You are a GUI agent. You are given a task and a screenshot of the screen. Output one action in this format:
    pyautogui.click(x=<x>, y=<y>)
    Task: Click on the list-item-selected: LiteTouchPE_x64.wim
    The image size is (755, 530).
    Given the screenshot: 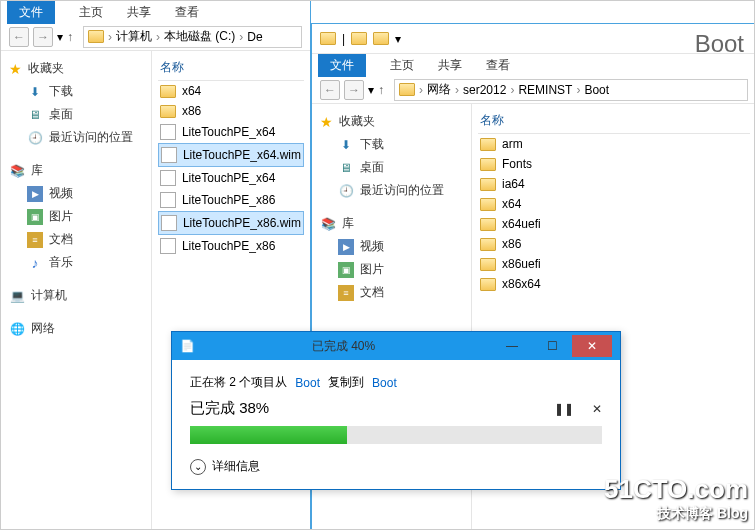 What is the action you would take?
    pyautogui.click(x=231, y=155)
    